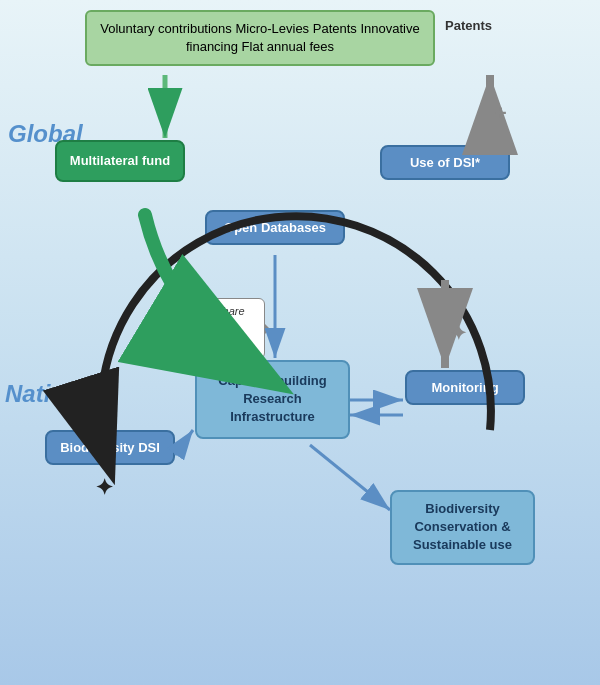  Describe the element at coordinates (462, 528) in the screenshot. I see `biodiversity-conservation-box: Biodiversity Conservation & Sustainable …` at that location.